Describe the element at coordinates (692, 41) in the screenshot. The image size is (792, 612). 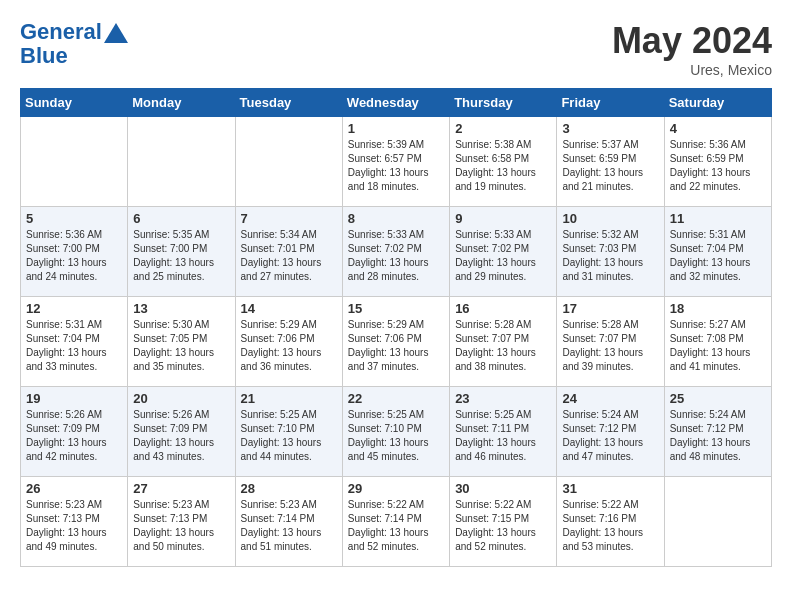
I see `month-title: May 2024` at that location.